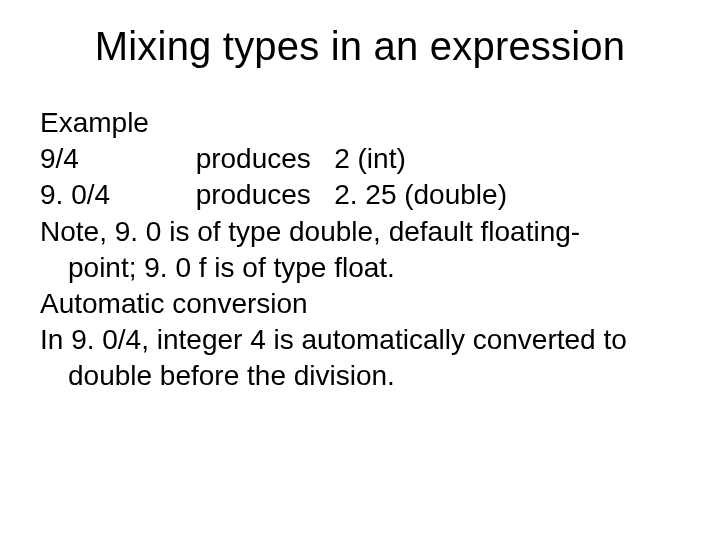 This screenshot has height=540, width=720. What do you see at coordinates (370, 158) in the screenshot?
I see `result: 2 (int)` at bounding box center [370, 158].